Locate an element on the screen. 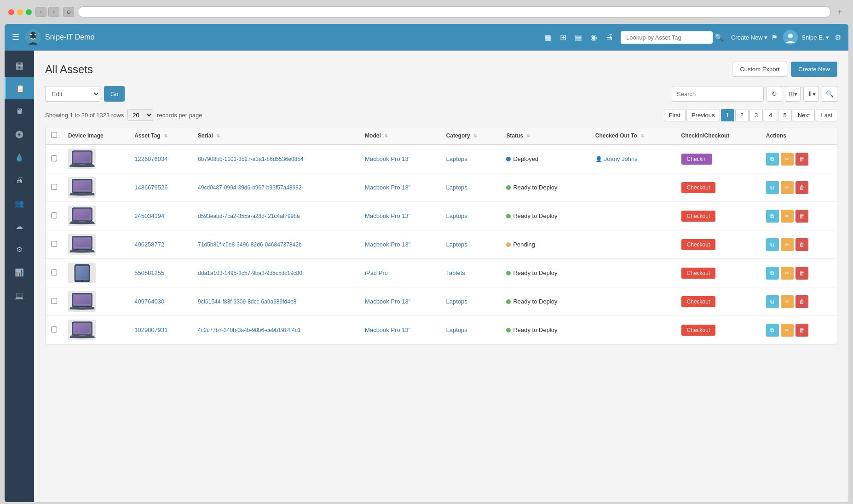 The image size is (853, 504). asset-tag-link: 1029807931 is located at coordinates (151, 330).